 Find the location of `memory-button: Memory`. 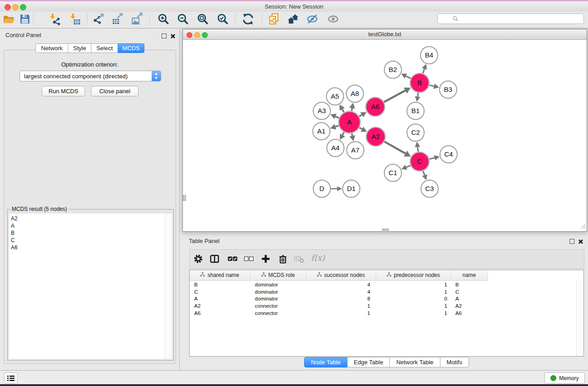

memory-button: Memory is located at coordinates (565, 378).